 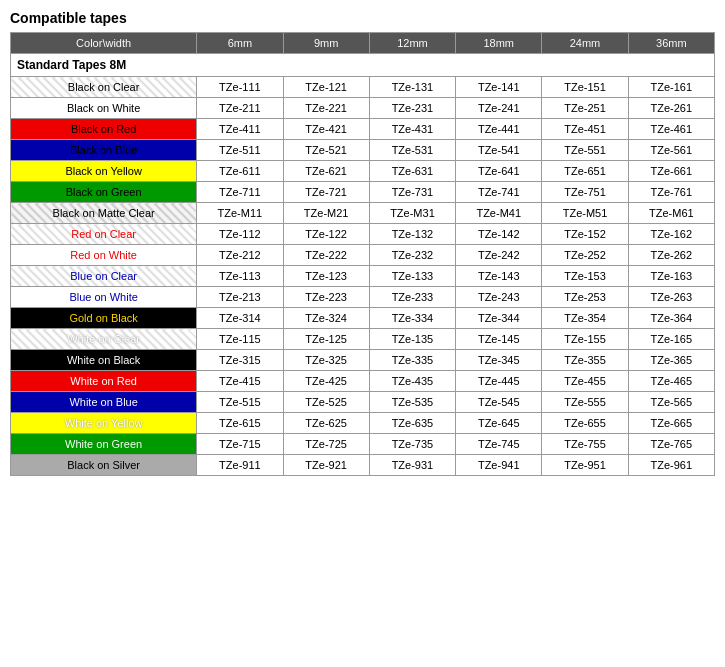 What do you see at coordinates (362, 18) in the screenshot?
I see `page-title: Compatible tapes` at bounding box center [362, 18].